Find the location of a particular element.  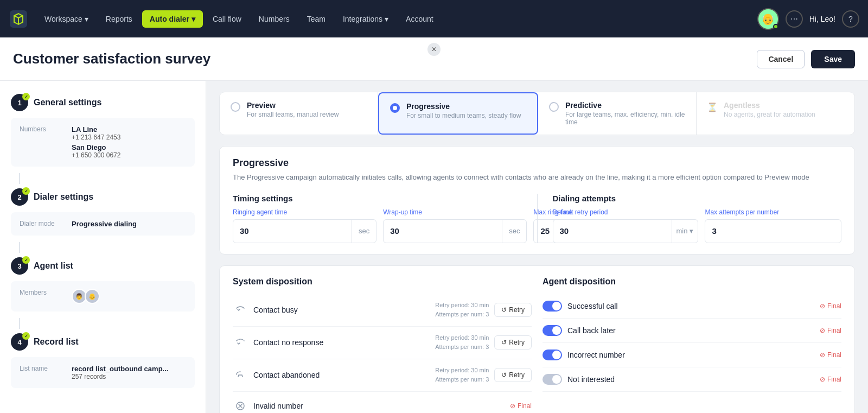

more-options-icon: ⋯ is located at coordinates (794, 19).